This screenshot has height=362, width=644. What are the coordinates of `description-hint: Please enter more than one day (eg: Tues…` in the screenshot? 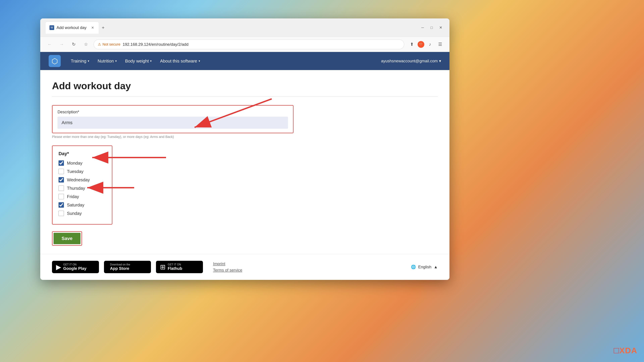 It's located at (173, 137).